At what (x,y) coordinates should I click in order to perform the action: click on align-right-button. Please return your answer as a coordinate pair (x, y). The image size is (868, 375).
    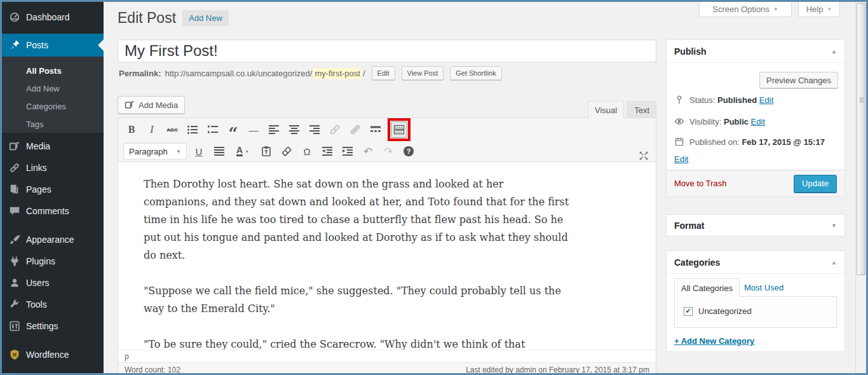
    Looking at the image, I should click on (315, 130).